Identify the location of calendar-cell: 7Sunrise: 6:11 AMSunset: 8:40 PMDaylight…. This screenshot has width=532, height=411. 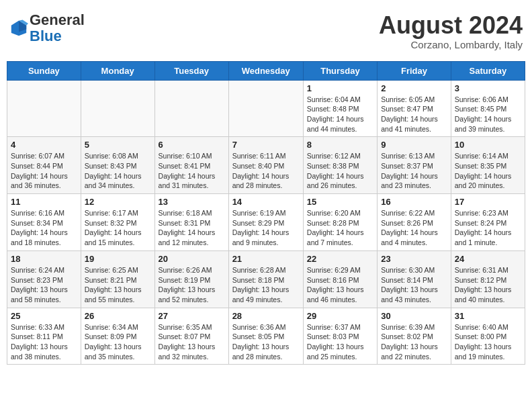
(266, 165).